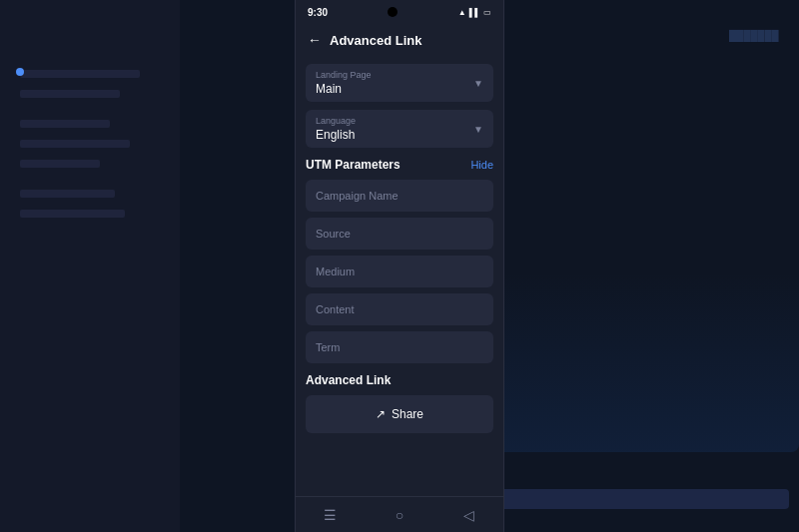 Image resolution: width=799 pixels, height=532 pixels. I want to click on landing-page-group: Landing Page Main ▼, so click(400, 83).